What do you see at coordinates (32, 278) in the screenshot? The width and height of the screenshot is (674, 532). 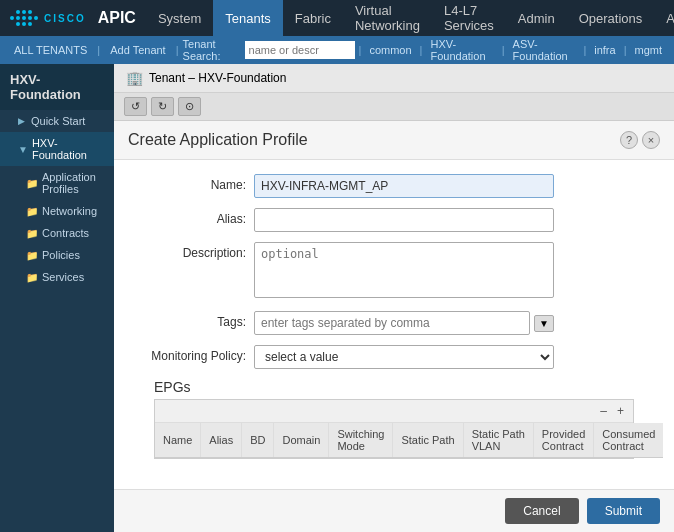 I see `folder-icon-6: 📁` at bounding box center [32, 278].